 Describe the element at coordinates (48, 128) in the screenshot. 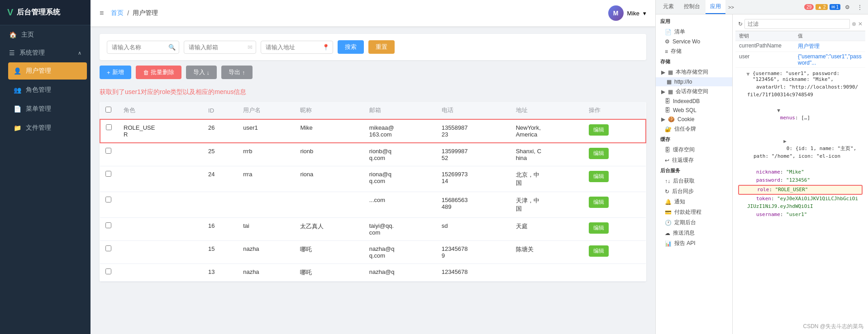

I see `sidebar-item-file: 📁 文件管理` at that location.